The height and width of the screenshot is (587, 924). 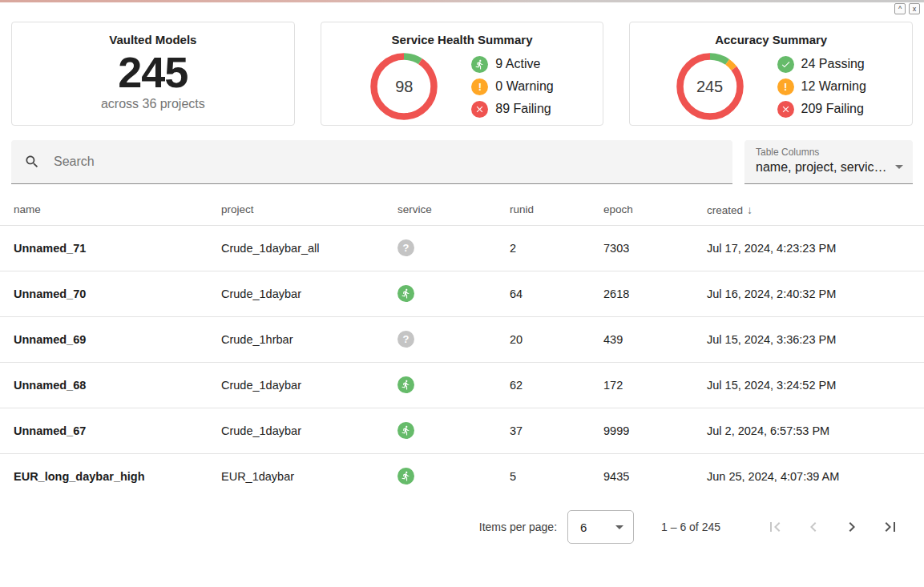 I want to click on cell-epoch: 9435, so click(x=656, y=476).